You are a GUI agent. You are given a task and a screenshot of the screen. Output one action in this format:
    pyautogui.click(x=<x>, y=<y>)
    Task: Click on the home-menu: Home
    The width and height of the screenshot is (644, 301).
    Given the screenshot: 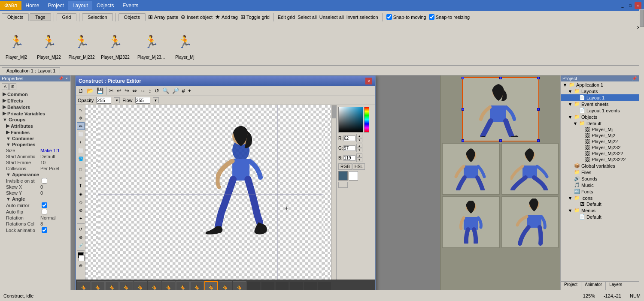 What is the action you would take?
    pyautogui.click(x=33, y=6)
    